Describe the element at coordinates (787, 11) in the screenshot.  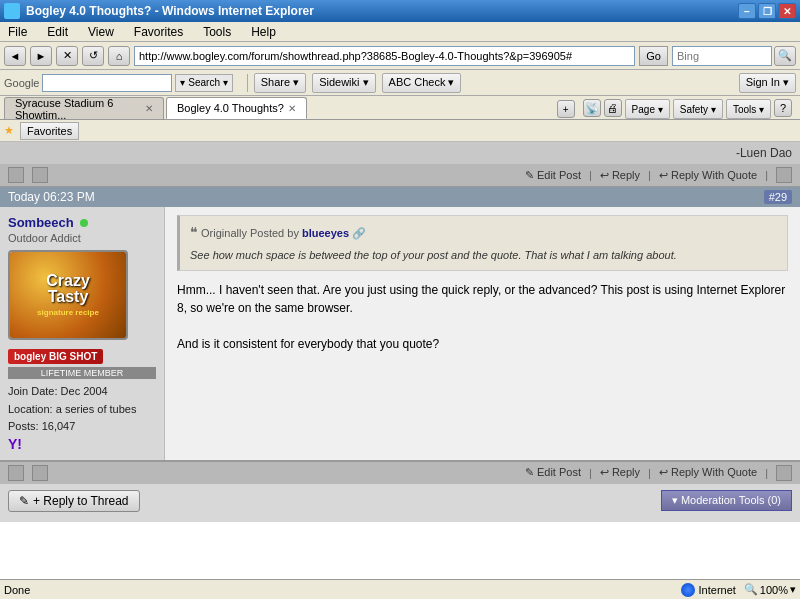
I see `close-button: ✕` at that location.